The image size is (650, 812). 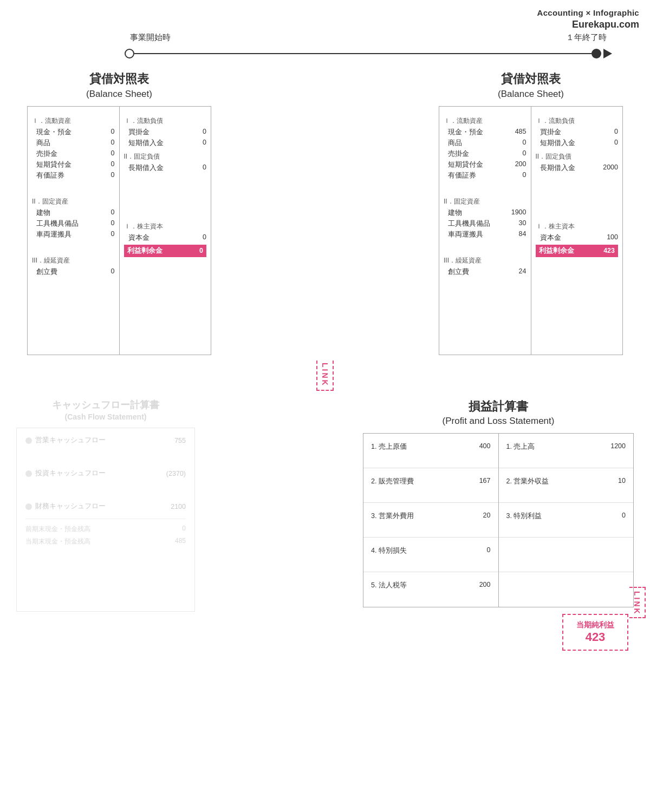 I want to click on bs-end-cash-value: 485, so click(x=518, y=132).